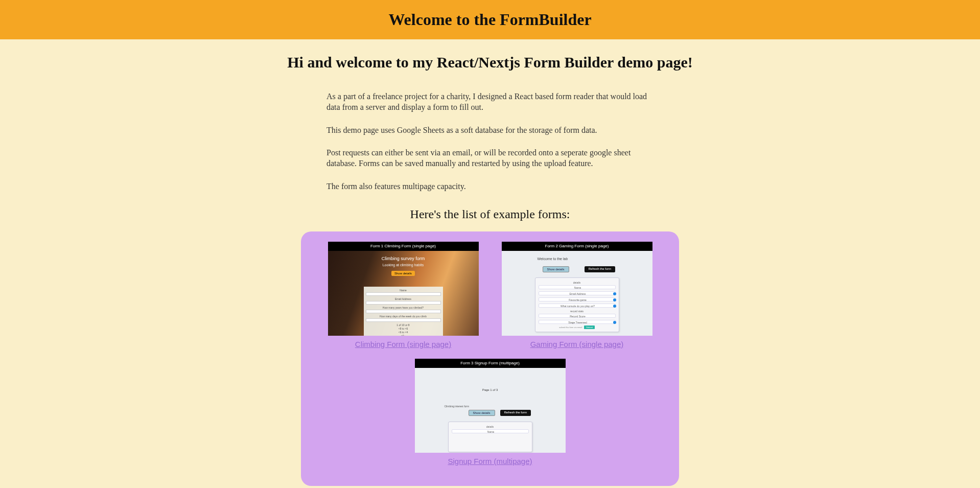  I want to click on form-card-climbing: Form 1 Climbing Form (single page) Climb…, so click(403, 295).